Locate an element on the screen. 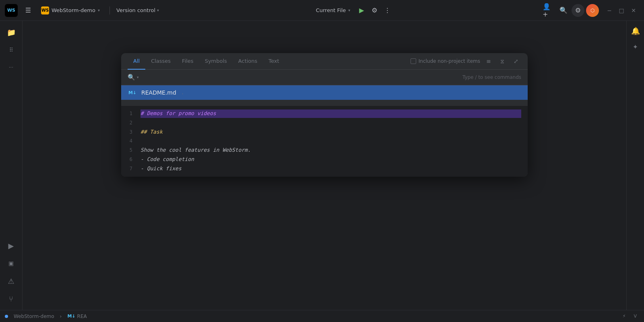 The image size is (644, 322). titlebar: WS ☰ WS WebStorm-demo ▾ Version control … is located at coordinates (322, 10).